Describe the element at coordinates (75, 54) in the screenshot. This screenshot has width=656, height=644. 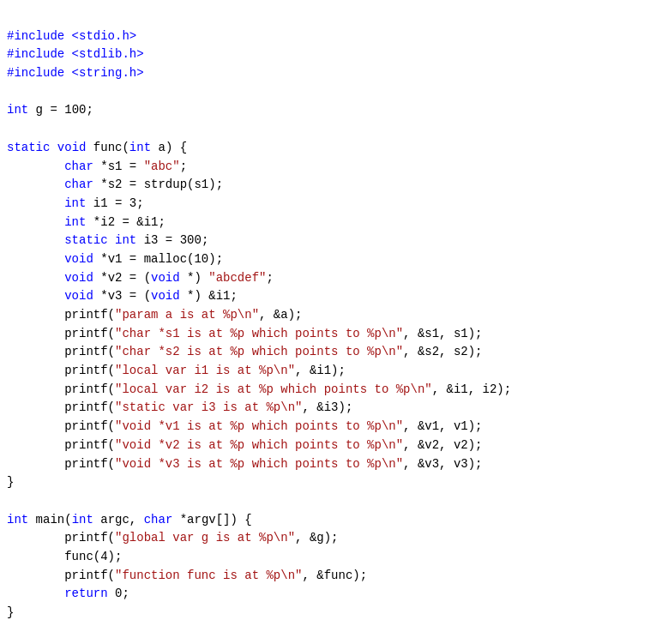
I see `line-include-stdlib: #include <stdlib.h>` at that location.